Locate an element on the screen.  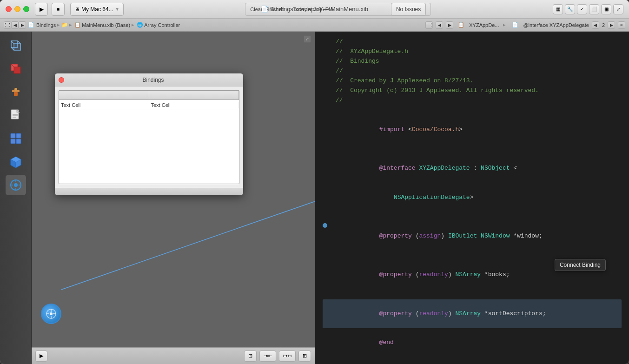
table-row: Text Cell Text Cell is located at coordinates (149, 105).